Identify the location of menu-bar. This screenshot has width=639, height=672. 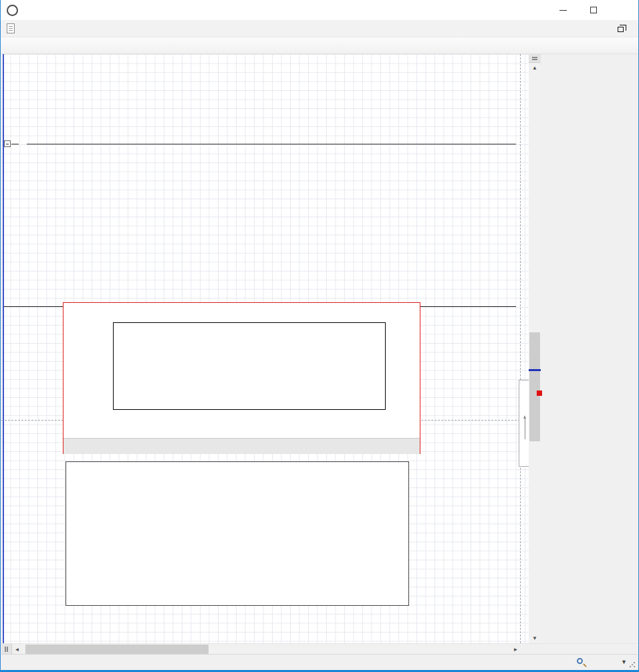
(320, 29).